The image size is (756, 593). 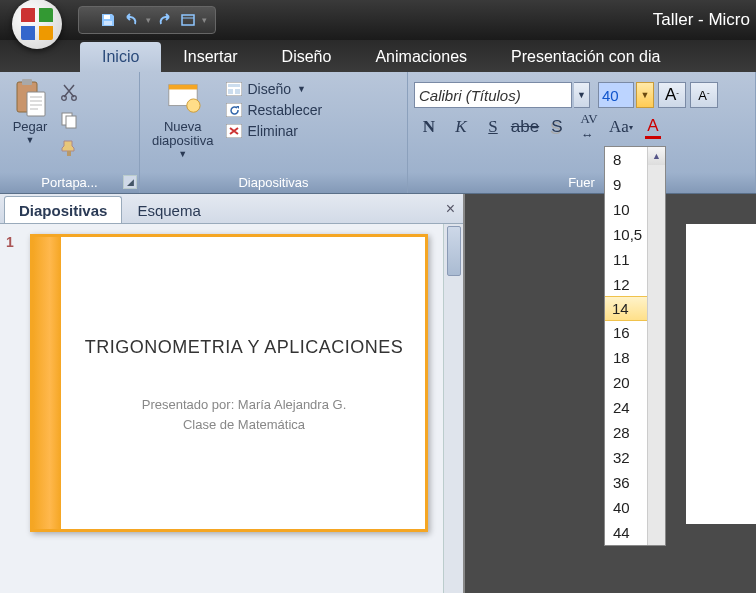 What do you see at coordinates (63, 210) in the screenshot?
I see `panel-tab-diapositivas: Diapositivas` at bounding box center [63, 210].